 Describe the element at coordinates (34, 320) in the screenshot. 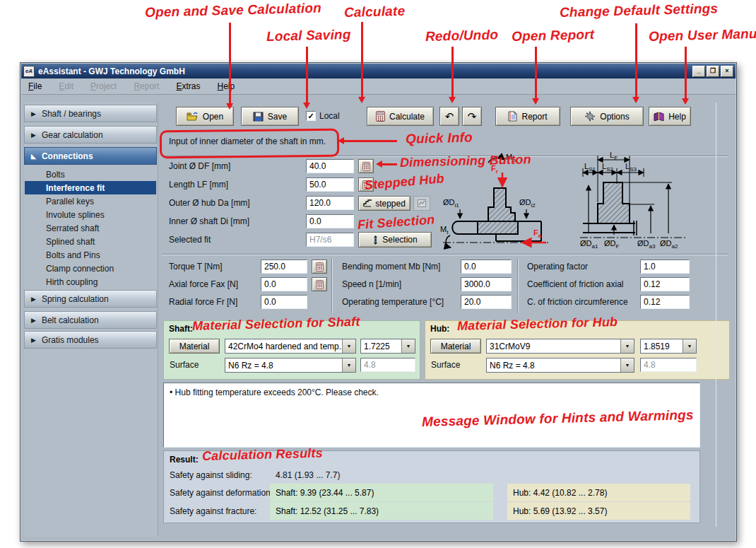

I see `chevron-right-icon: ▶` at that location.